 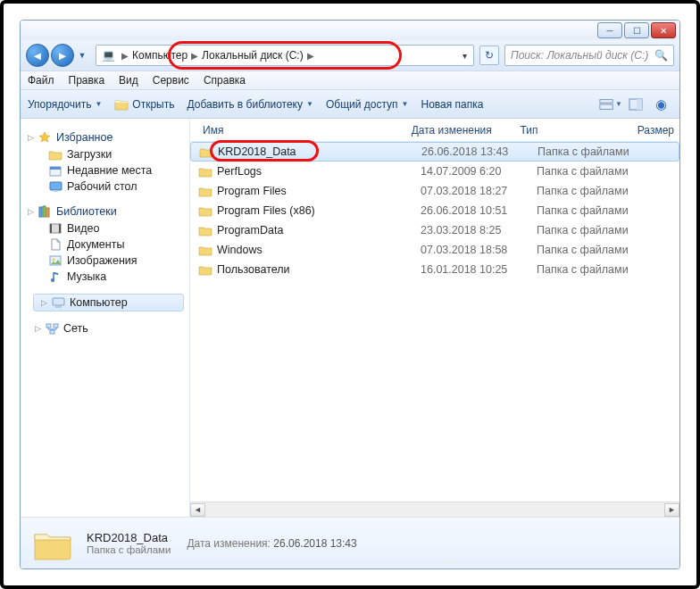 What do you see at coordinates (88, 80) in the screenshot?
I see `menu-edit: Правка` at bounding box center [88, 80].